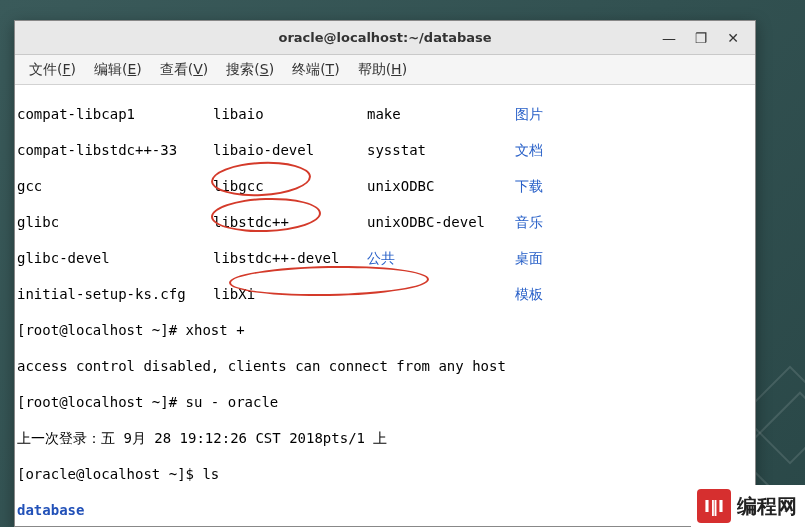 This screenshot has width=805, height=527. I want to click on minimize-button: —, so click(669, 38).